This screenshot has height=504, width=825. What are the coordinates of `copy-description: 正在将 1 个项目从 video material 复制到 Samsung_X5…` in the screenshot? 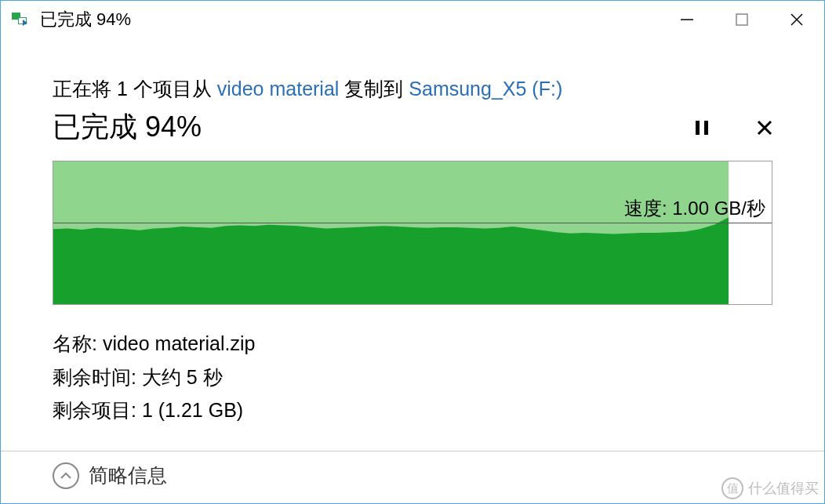 It's located at (416, 89).